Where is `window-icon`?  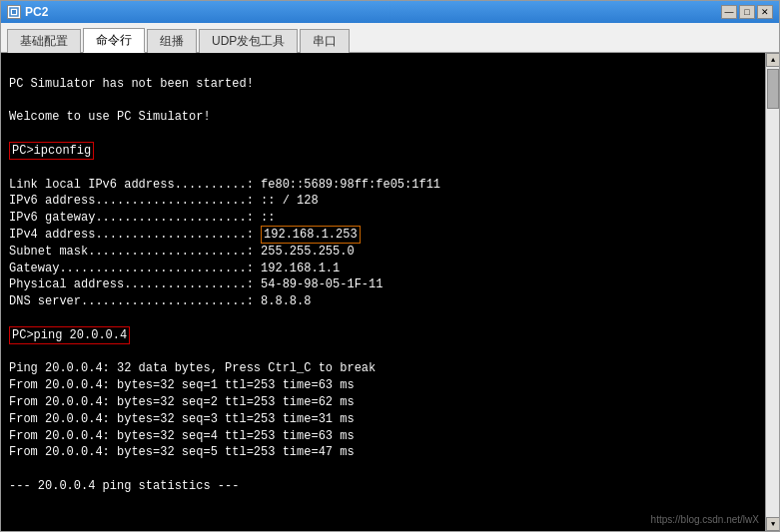 window-icon is located at coordinates (14, 12).